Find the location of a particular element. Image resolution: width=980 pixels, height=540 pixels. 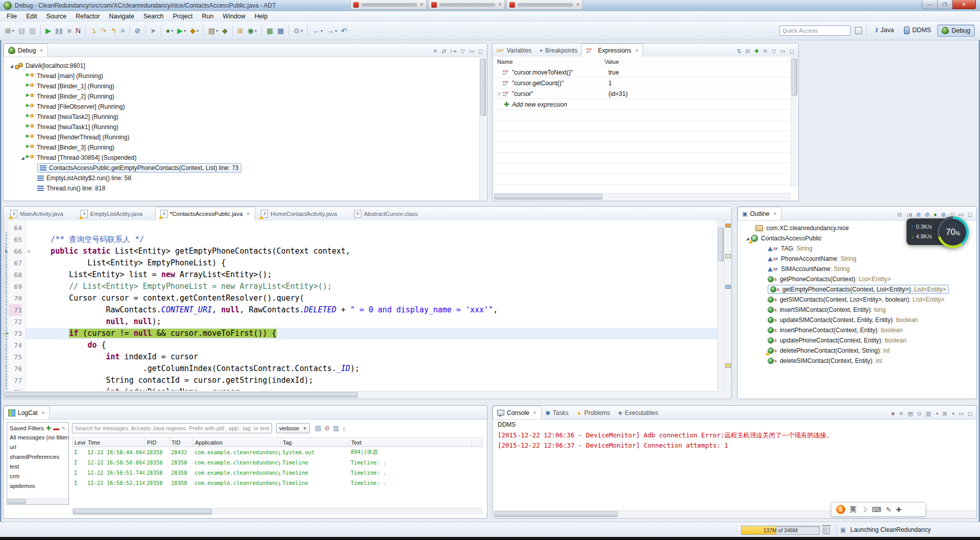

editor-tab-homecontactactivityjava: JHomeContactActivity.java is located at coordinates (299, 214).